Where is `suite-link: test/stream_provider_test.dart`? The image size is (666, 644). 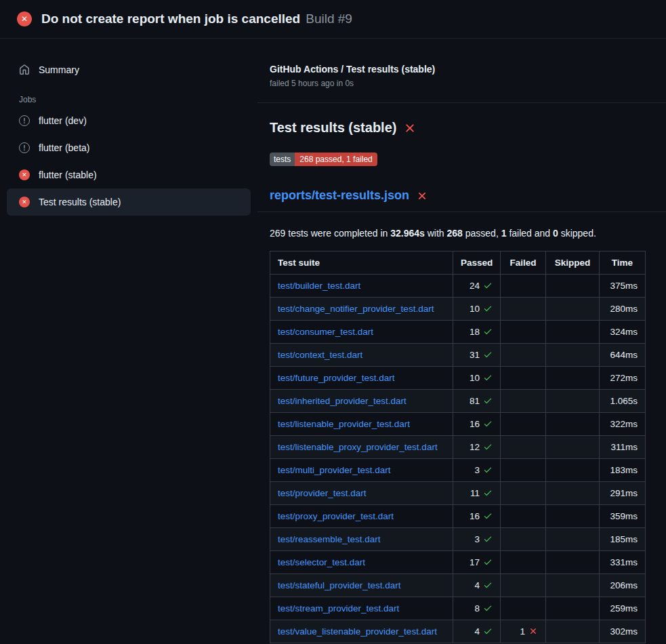
suite-link: test/stream_provider_test.dart is located at coordinates (339, 609).